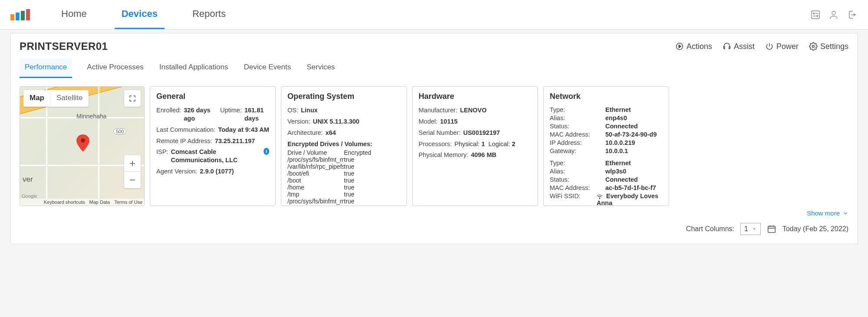  Describe the element at coordinates (772, 229) in the screenshot. I see `calendar-icon` at that location.